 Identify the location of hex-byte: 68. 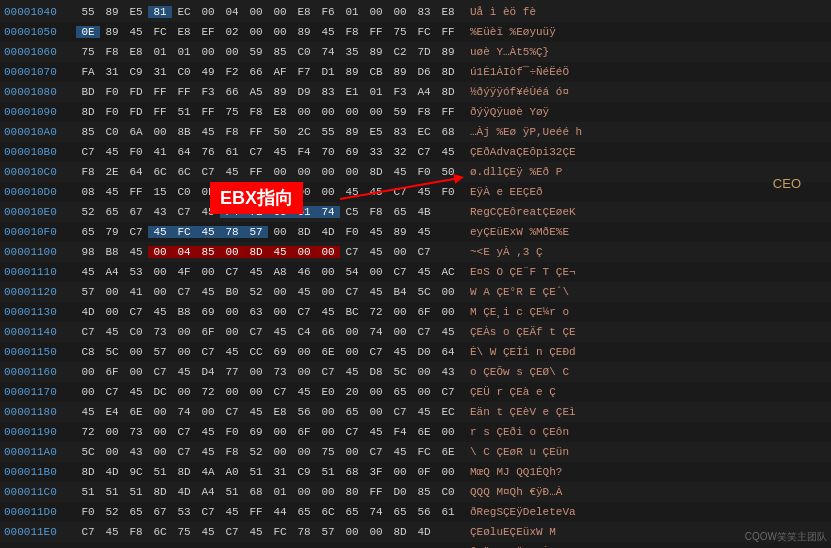
(448, 132).